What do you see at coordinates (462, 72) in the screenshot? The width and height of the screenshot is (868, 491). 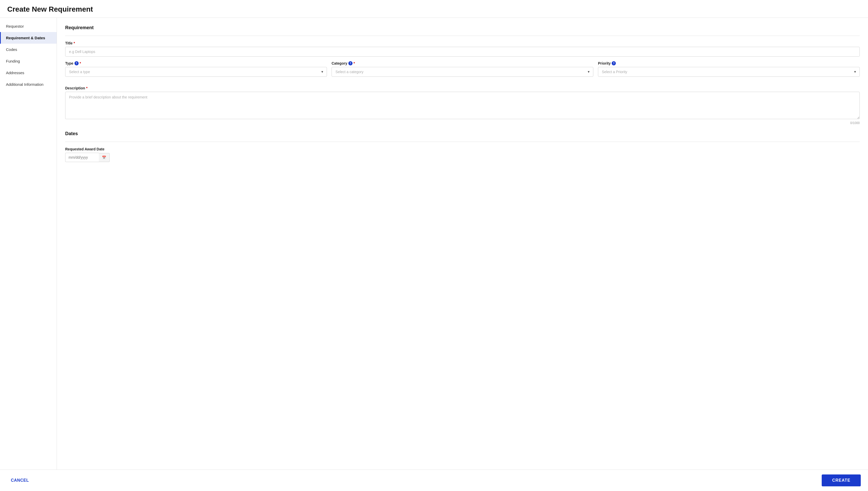 I see `category-select-wrapper: Select a category ▼` at bounding box center [462, 72].